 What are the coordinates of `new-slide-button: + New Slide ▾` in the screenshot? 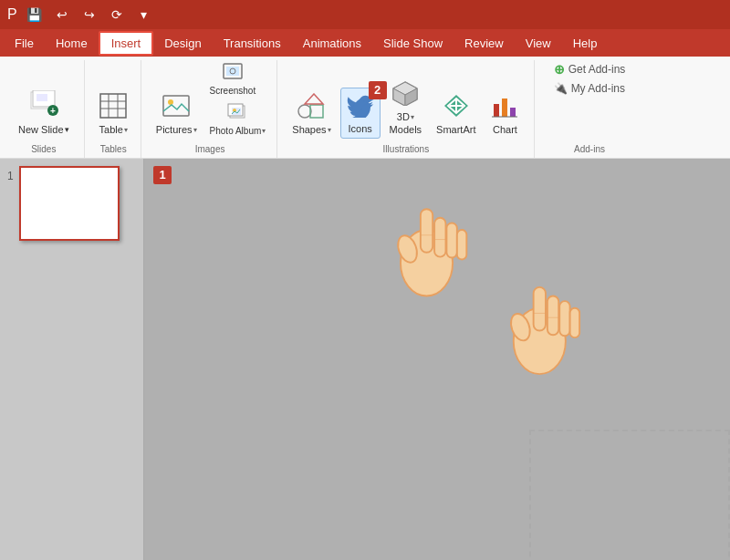 It's located at (44, 113).